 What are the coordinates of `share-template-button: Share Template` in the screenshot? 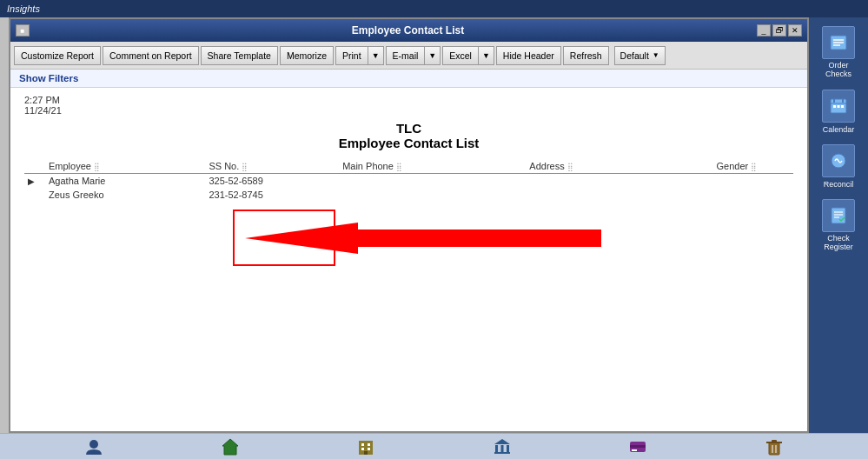 It's located at (240, 56).